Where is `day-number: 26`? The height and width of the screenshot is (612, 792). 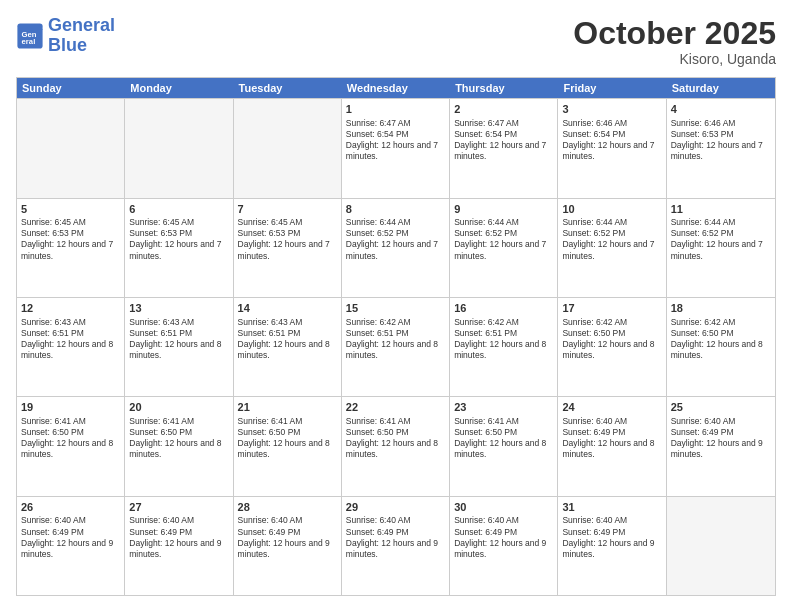 day-number: 26 is located at coordinates (70, 508).